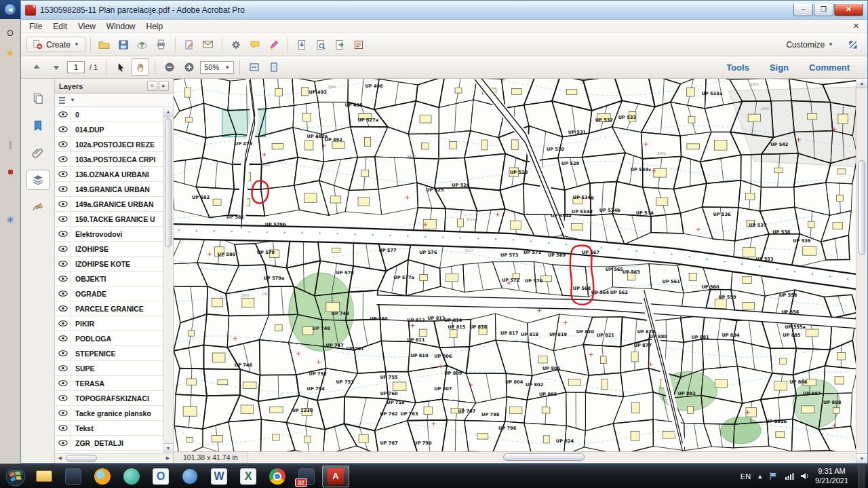 Image resolution: width=868 pixels, height=488 pixels. What do you see at coordinates (108, 294) in the screenshot?
I see `layer-row: OGRADE` at bounding box center [108, 294].